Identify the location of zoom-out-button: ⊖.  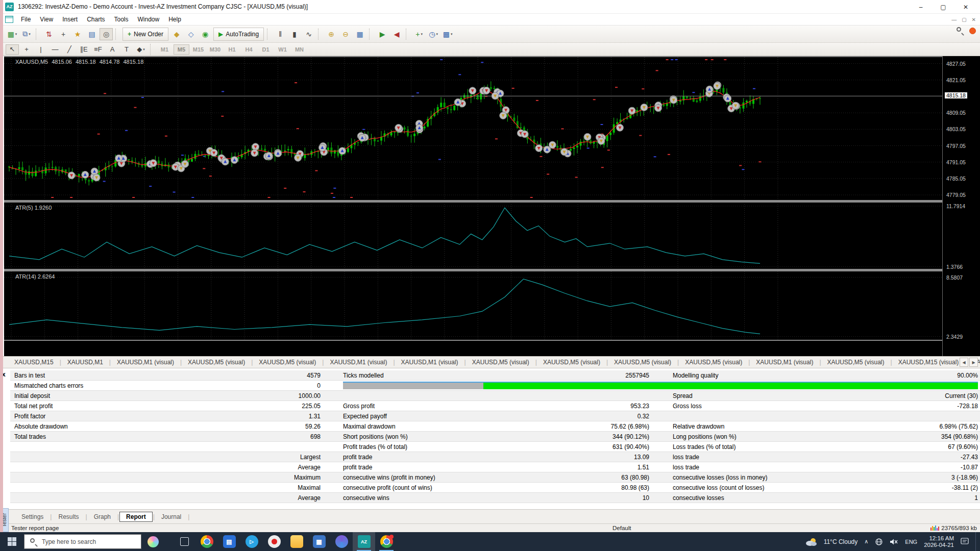
(346, 34).